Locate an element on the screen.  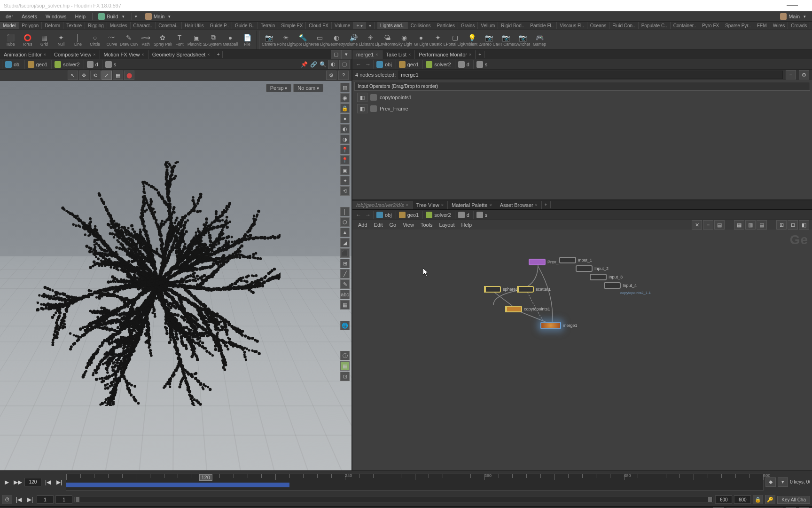
range-end-field is located at coordinates (724, 500).